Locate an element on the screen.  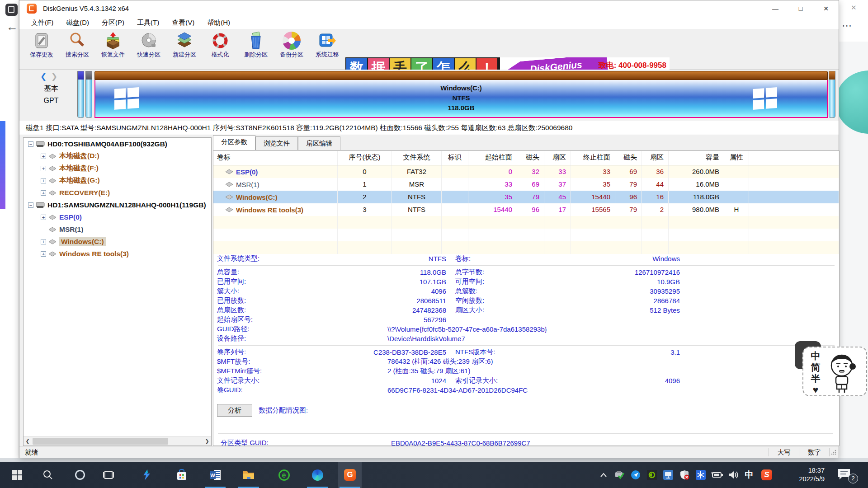
tray-messenger is located at coordinates (636, 475).